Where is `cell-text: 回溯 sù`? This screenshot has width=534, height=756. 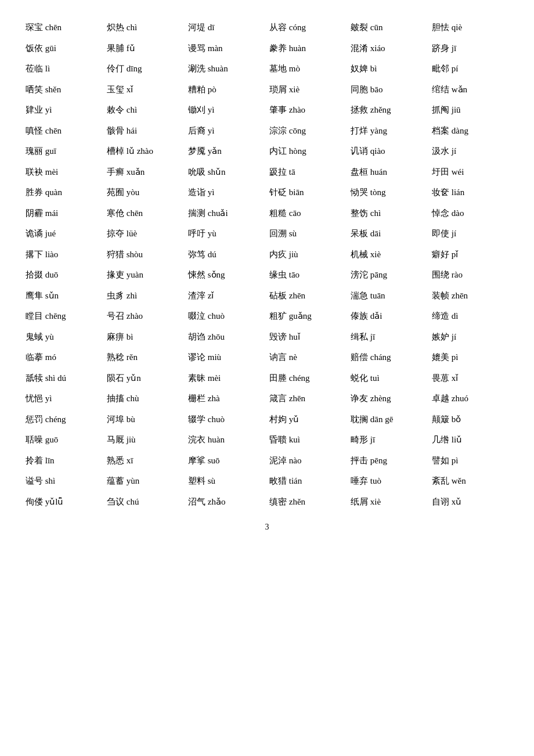 cell-text: 回溯 sù is located at coordinates (283, 233).